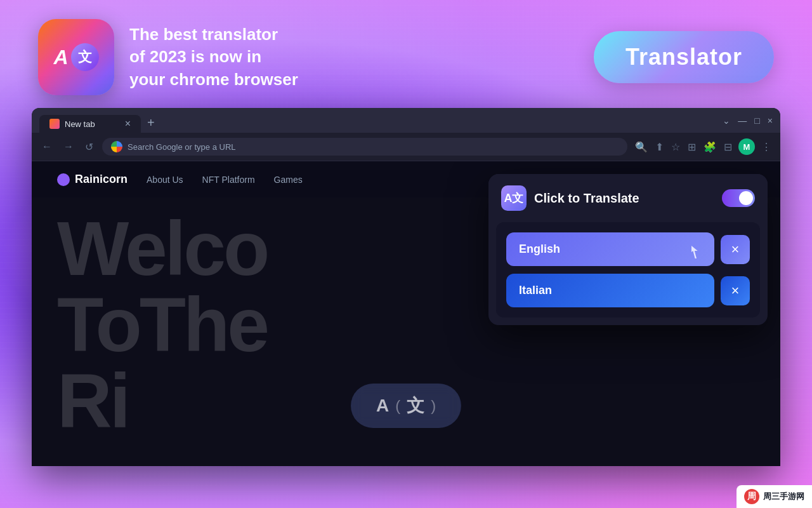  I want to click on watermark-site-name: 周三手游网, so click(784, 497).